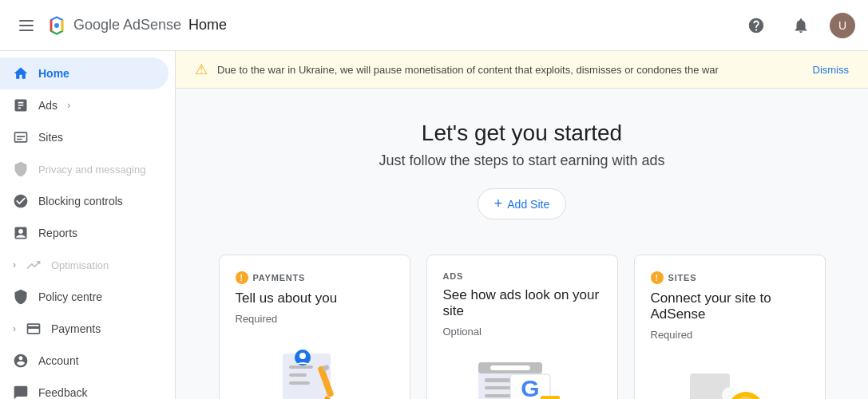 The width and height of the screenshot is (868, 399). What do you see at coordinates (801, 26) in the screenshot?
I see `notifications-button` at bounding box center [801, 26].